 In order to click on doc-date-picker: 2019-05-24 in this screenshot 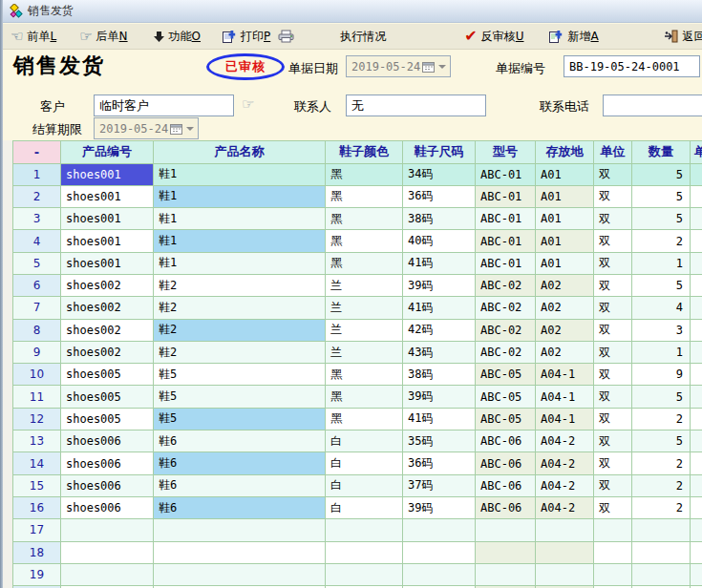, I will do `click(398, 67)`.